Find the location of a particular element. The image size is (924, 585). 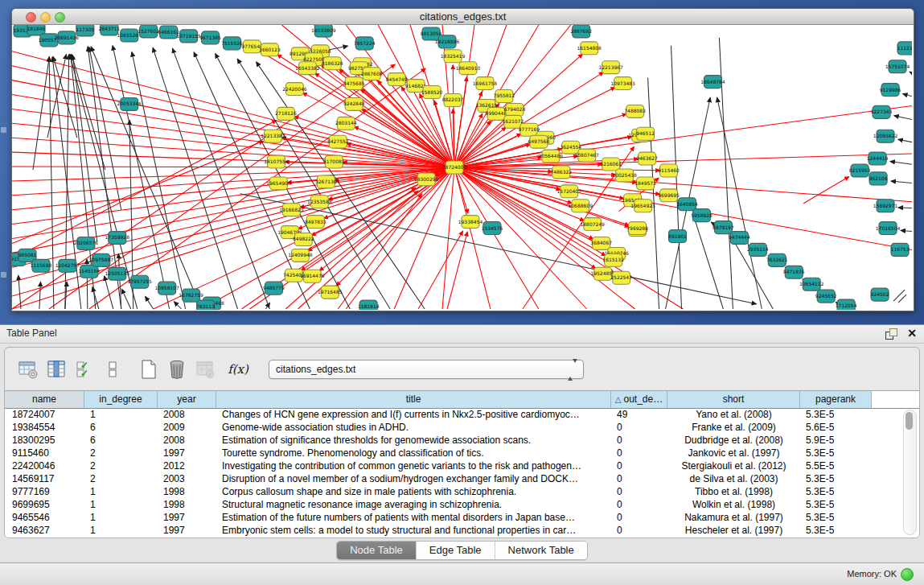

svg-text: 12213967 is located at coordinates (611, 68).